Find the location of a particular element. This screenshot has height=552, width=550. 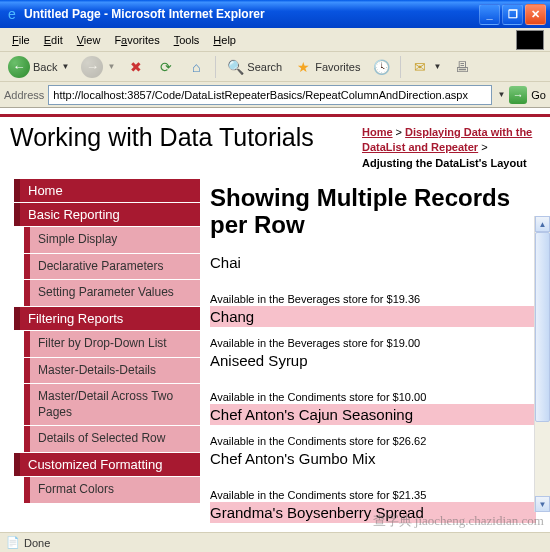

address-input: http://localhost:3857/Code/DataListRepea… is located at coordinates (270, 95).